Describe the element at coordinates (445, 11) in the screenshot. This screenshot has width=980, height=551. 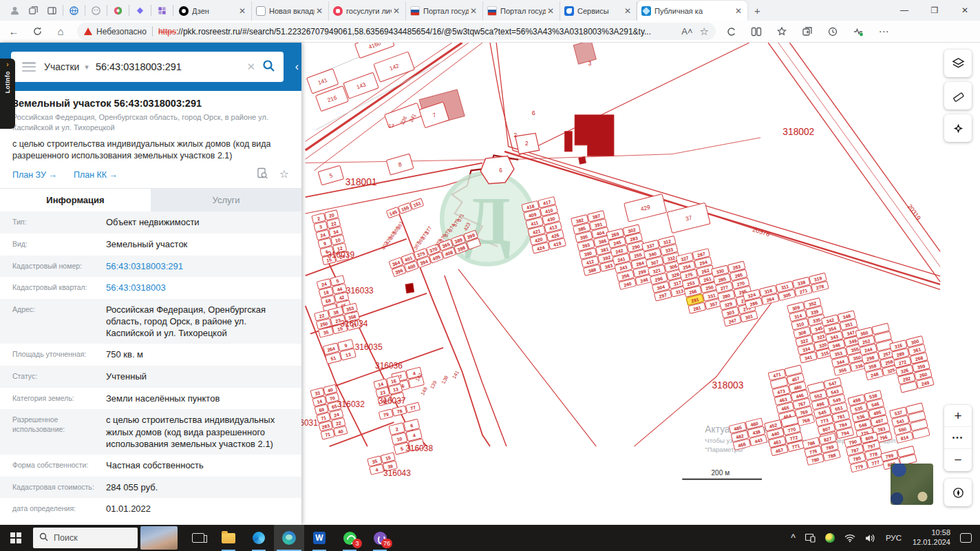
I see `browser-tab-4: Портал госуда✕` at that location.